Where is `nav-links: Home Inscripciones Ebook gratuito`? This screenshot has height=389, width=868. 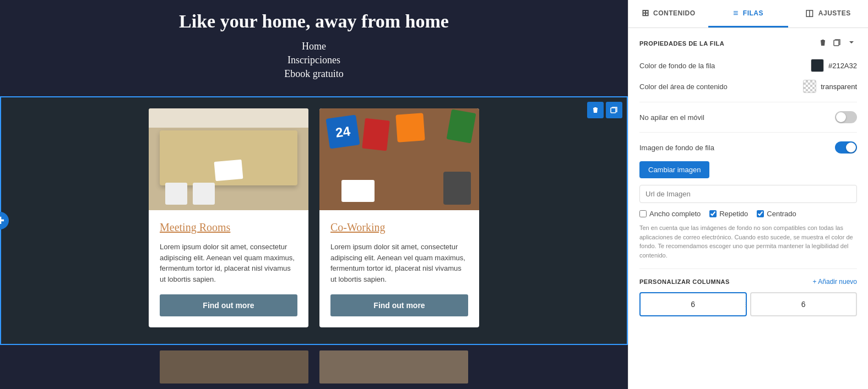
nav-links: Home Inscripciones Ebook gratuito is located at coordinates (314, 61).